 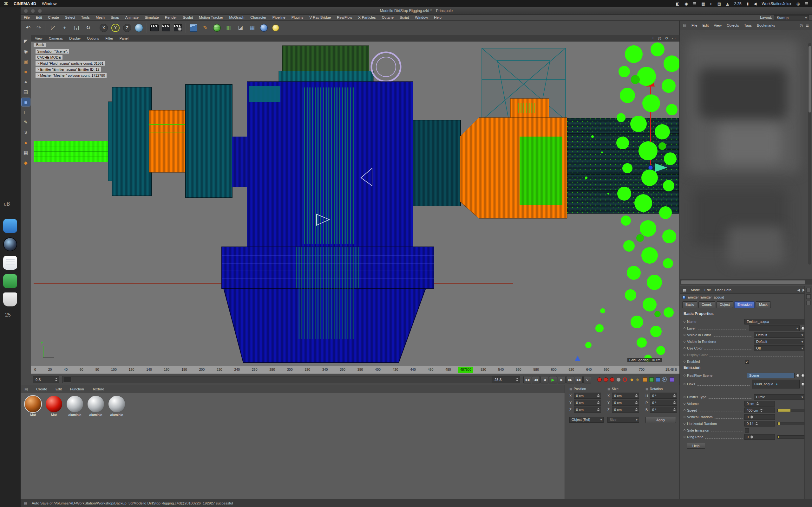 I want to click on menu-14: Pipeline, so click(x=279, y=17).